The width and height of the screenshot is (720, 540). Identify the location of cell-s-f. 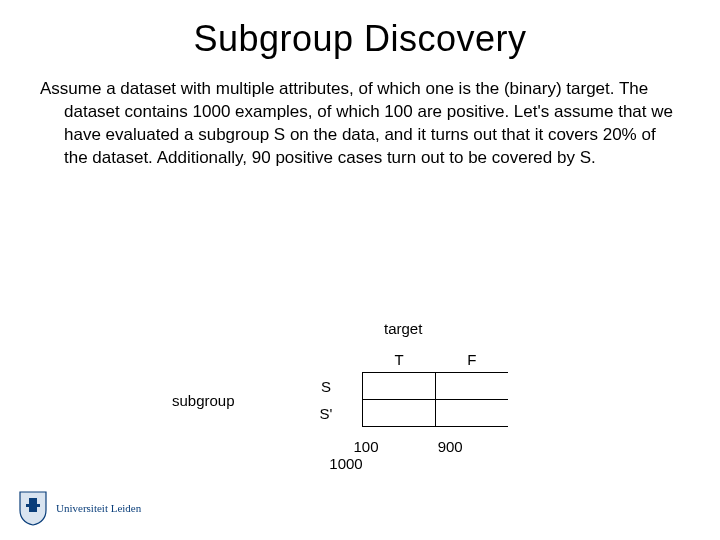
(472, 386).